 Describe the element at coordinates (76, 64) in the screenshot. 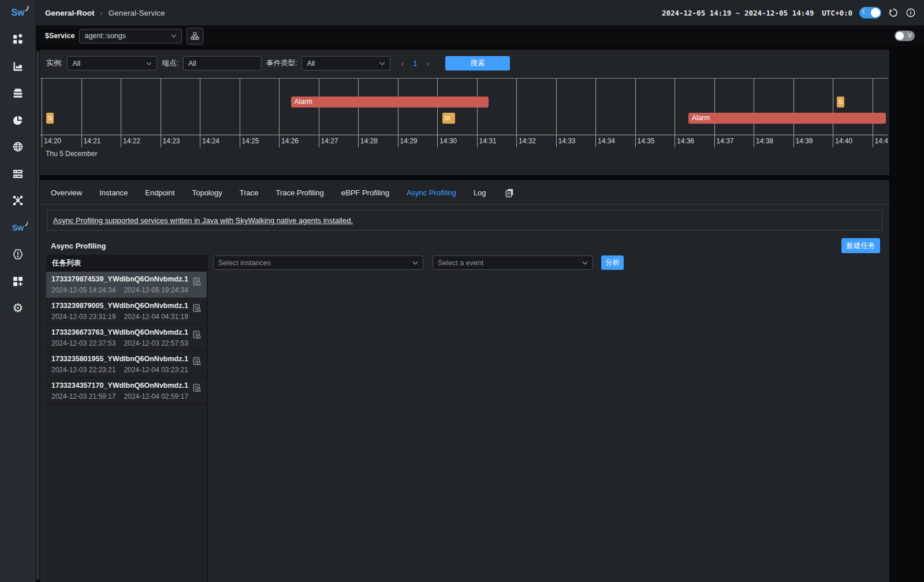

I see `instance-filter-value: All` at that location.